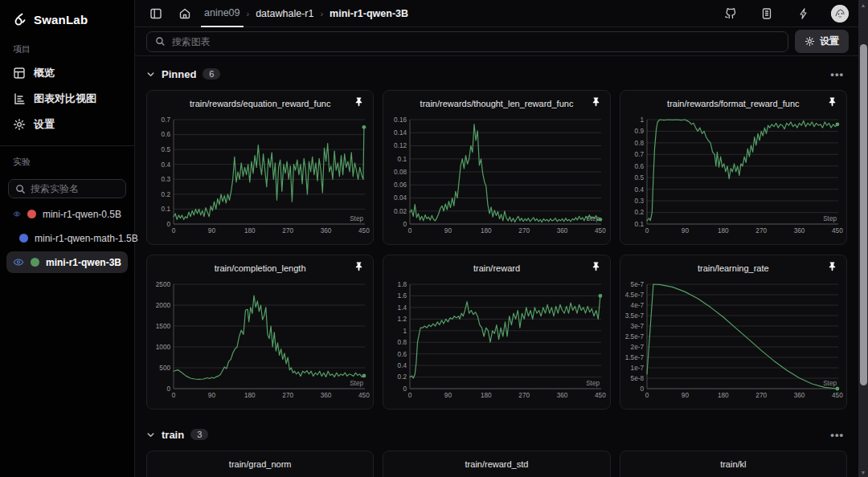 This screenshot has height=477, width=868. What do you see at coordinates (497, 267) in the screenshot?
I see `chart-title: train/reward` at bounding box center [497, 267].